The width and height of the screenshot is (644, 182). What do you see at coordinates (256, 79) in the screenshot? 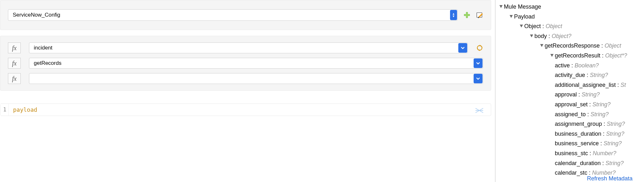
I see `extra-dropdown` at bounding box center [256, 79].